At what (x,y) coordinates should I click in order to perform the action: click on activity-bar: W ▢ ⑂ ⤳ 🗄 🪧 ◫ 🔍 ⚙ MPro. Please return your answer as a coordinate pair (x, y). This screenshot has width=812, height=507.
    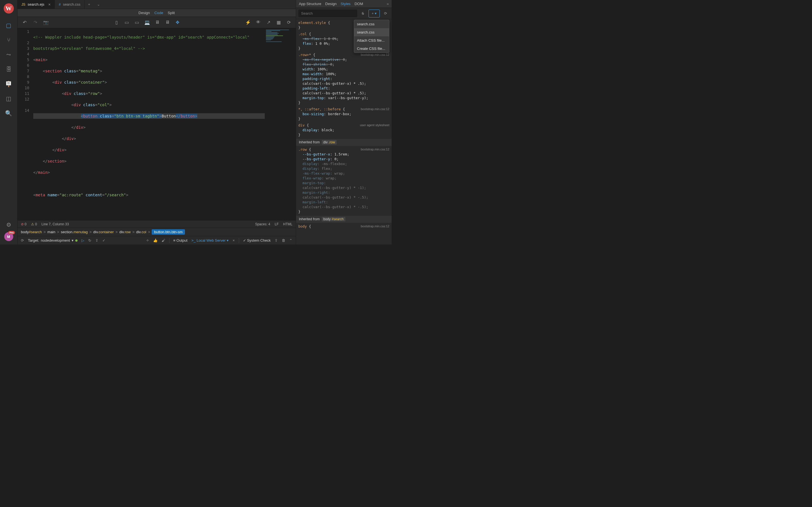
    Looking at the image, I should click on (9, 122).